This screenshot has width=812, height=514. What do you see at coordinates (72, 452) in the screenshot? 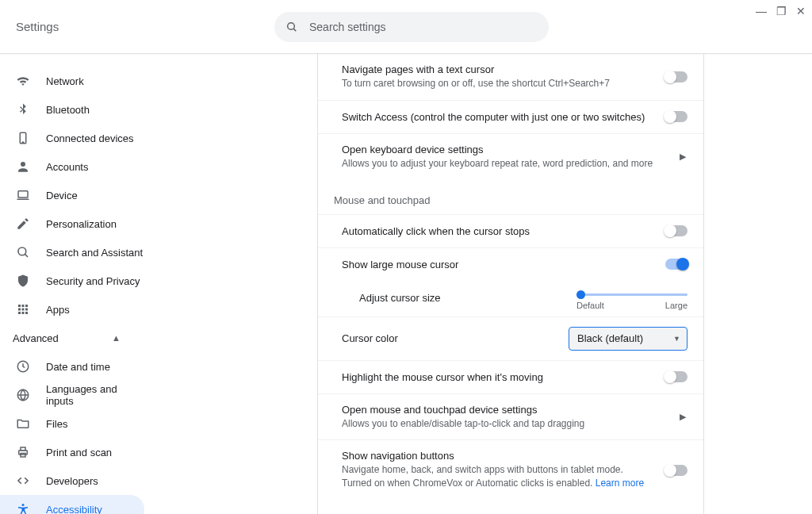
I see `sidebar-item-print-scan: Print and scan` at bounding box center [72, 452].